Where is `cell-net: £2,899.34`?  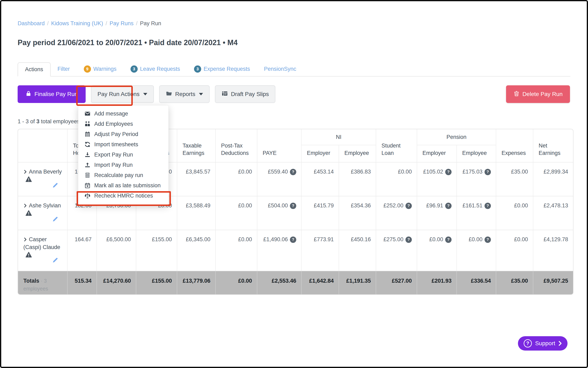 cell-net: £2,899.34 is located at coordinates (553, 179).